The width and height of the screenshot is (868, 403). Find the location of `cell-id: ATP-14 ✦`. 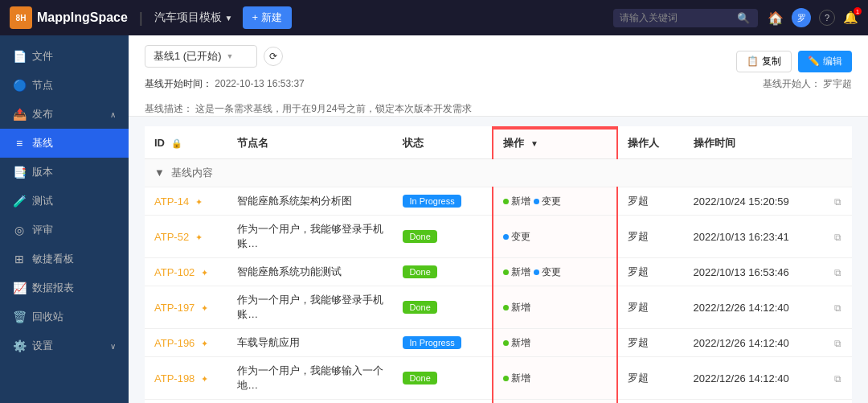

cell-id: ATP-14 ✦ is located at coordinates (186, 201).